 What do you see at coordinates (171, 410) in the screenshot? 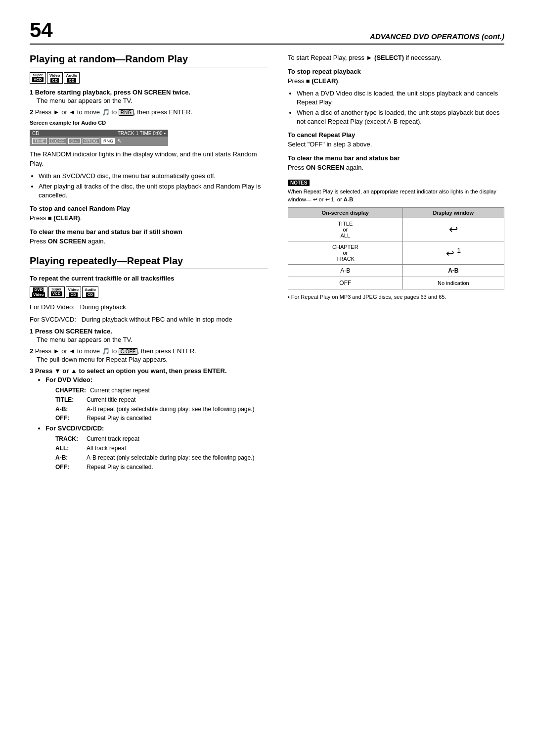
I see `dvd-ab-val: A-B repeat (only selectable during play:…` at bounding box center [171, 410].